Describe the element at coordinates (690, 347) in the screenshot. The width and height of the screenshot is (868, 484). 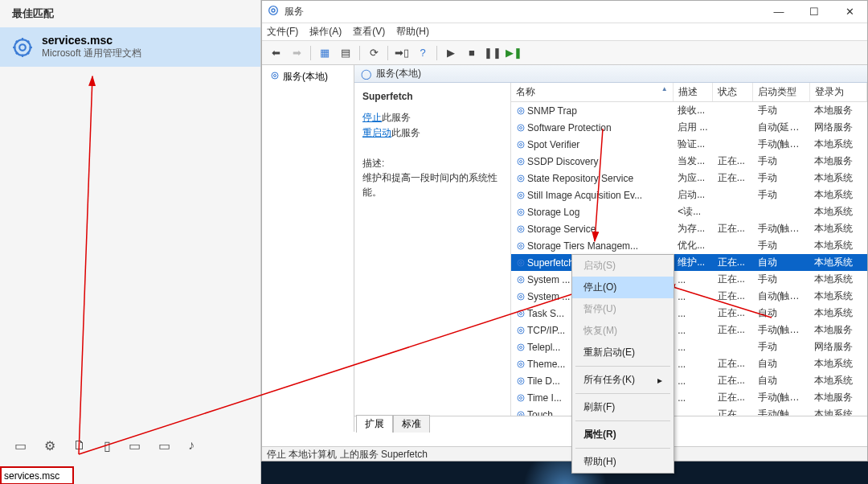
I see `table-row: Telepl......手动网络服务` at that location.